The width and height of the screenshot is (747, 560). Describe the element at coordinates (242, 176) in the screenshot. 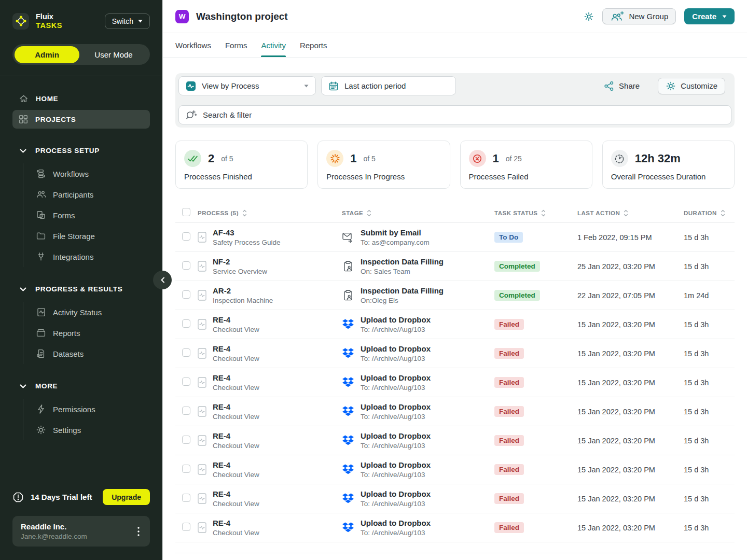

I see `stat-label: Processes Finished` at that location.